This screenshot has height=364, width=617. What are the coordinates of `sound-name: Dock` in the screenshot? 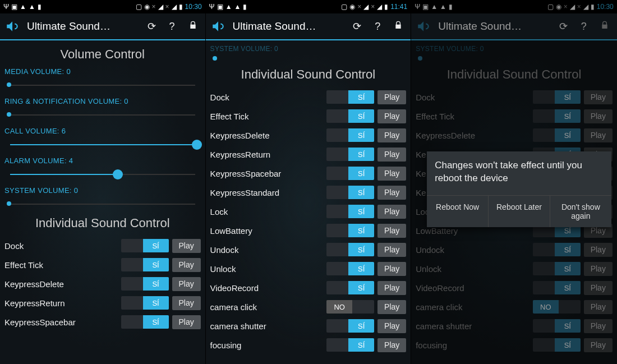 It's located at (472, 98).